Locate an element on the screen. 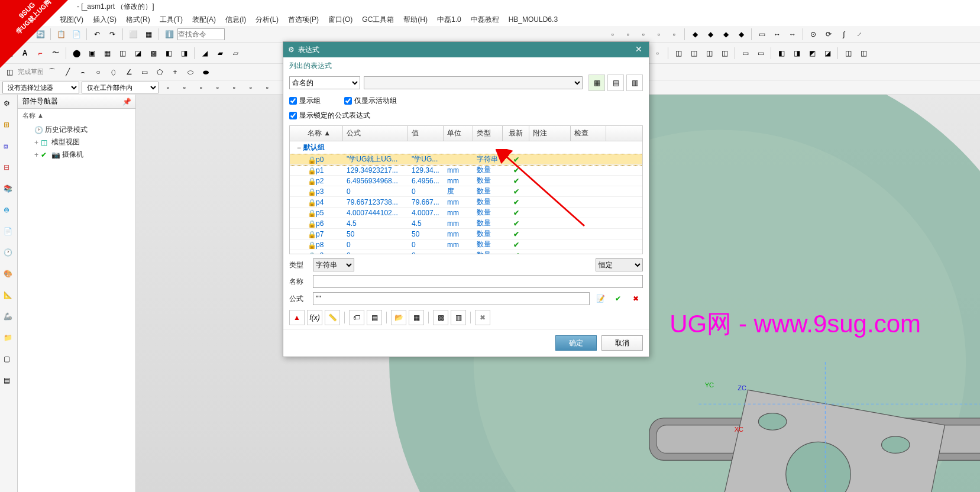 Image resolution: width=980 pixels, height=492 pixels. view2-icon: ▦ is located at coordinates (148, 34).